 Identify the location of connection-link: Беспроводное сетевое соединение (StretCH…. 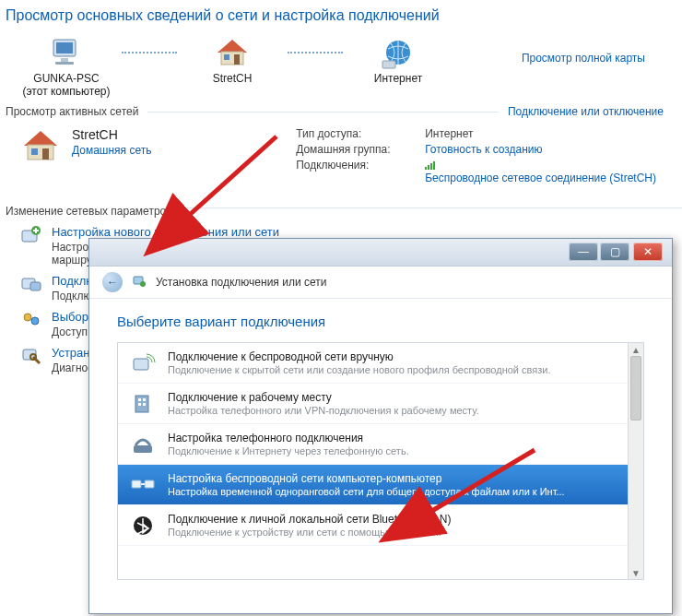
(540, 178).